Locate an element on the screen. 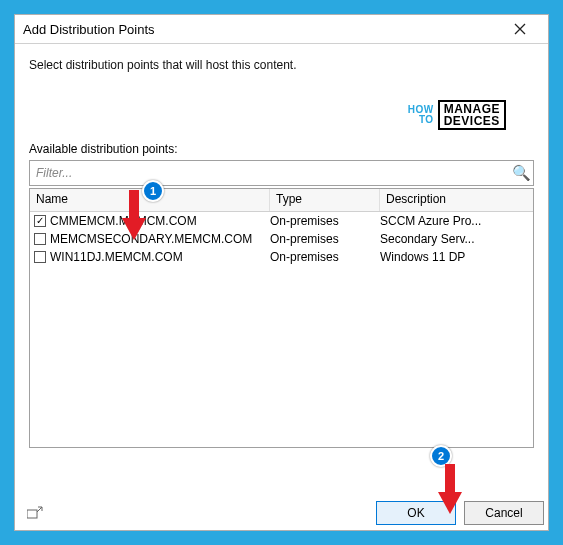 The image size is (563, 545). list-row: MEMCMSECONDARY.MEMCM.COM On-premises Sec… is located at coordinates (282, 239).